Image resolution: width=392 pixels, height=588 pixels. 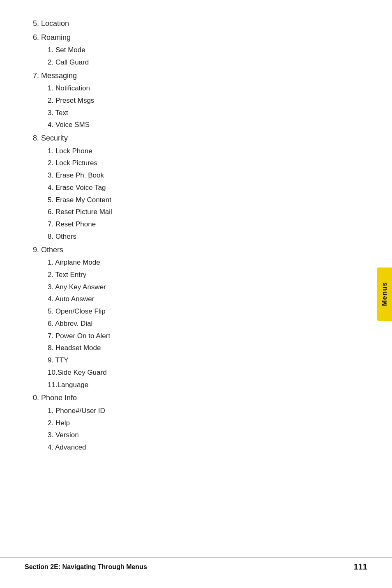 I want to click on submenu-item-label: 1. Phone#/User ID, so click(x=76, y=411).